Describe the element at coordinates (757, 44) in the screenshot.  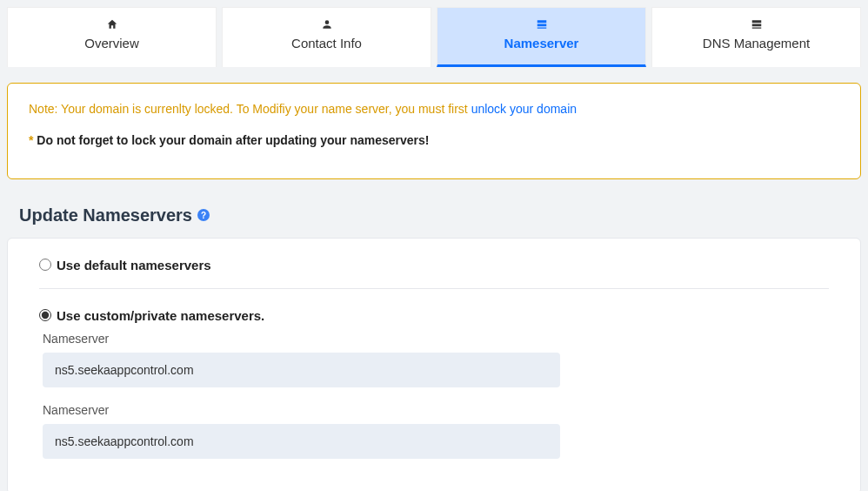
I see `tab-label: DNS Management` at that location.